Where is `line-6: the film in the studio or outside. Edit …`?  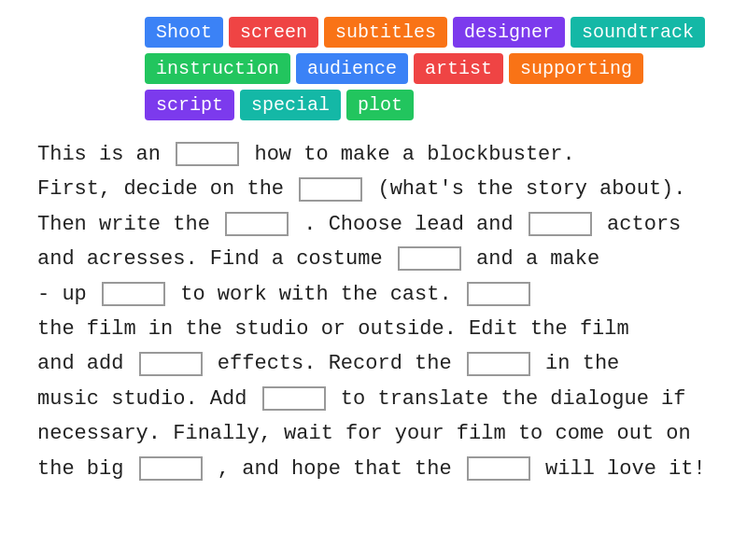 line-6: the film in the studio or outside. Edit … is located at coordinates (374, 329).